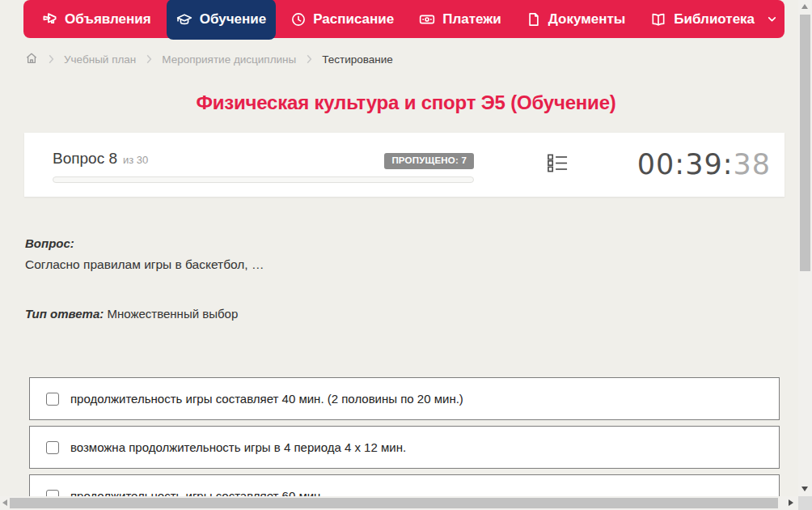 The image size is (812, 510). What do you see at coordinates (587, 19) in the screenshot?
I see `nav-item-label: Документы` at bounding box center [587, 19].